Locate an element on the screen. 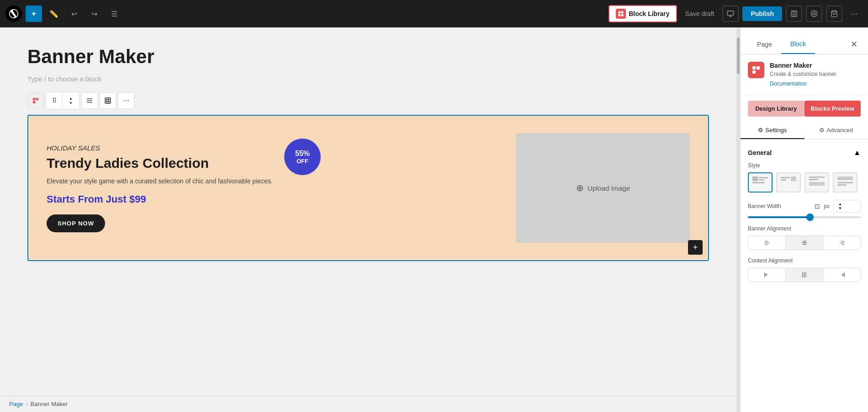  add-inner-block-button: + is located at coordinates (695, 247).